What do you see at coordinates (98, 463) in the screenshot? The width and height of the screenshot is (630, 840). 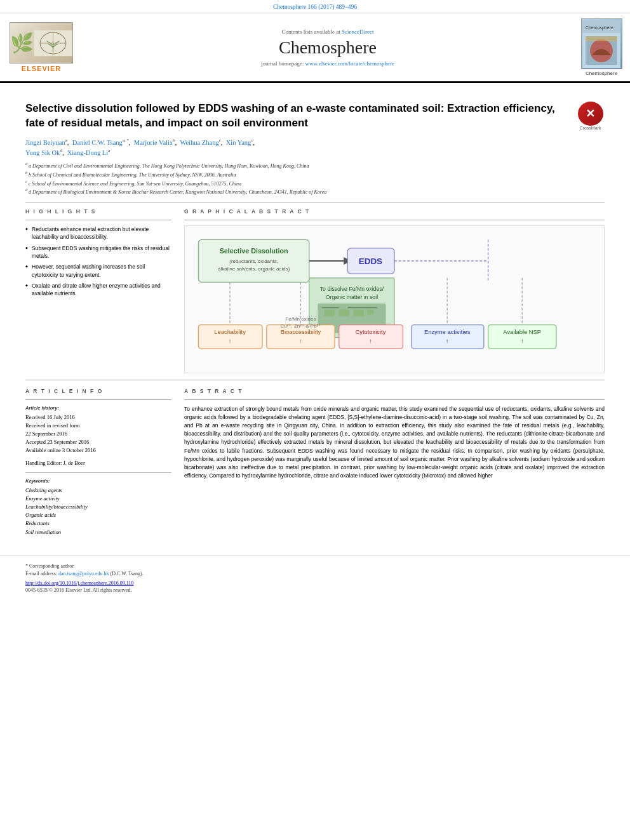 I see `handling-editor: Handling Editor: J. de Boer` at bounding box center [98, 463].